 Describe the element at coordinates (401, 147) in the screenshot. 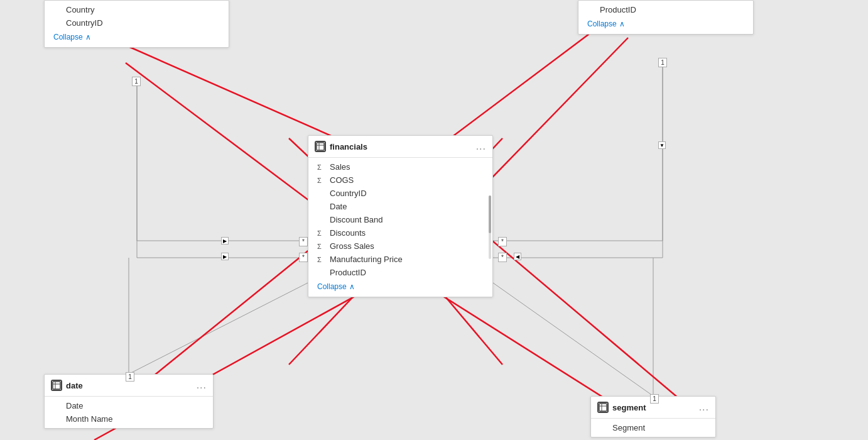

I see `financials-header: financials ...` at that location.